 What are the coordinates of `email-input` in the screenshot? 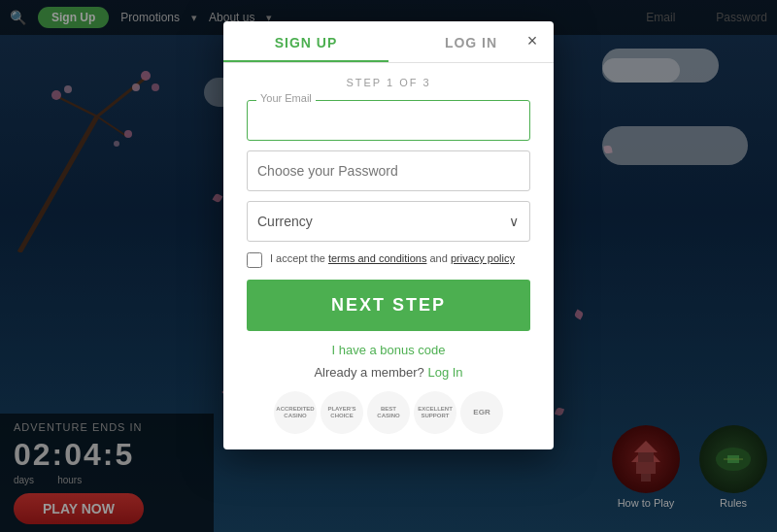 It's located at (388, 120).